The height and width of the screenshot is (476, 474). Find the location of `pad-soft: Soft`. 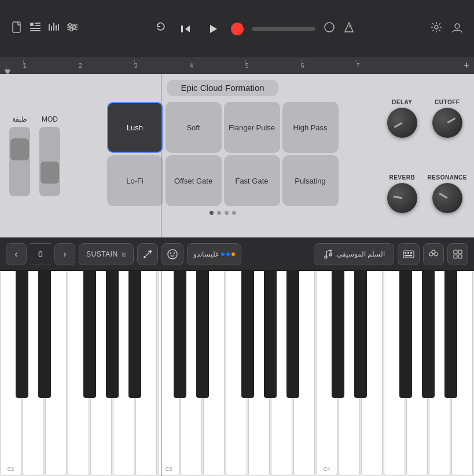

pad-soft: Soft is located at coordinates (193, 127).